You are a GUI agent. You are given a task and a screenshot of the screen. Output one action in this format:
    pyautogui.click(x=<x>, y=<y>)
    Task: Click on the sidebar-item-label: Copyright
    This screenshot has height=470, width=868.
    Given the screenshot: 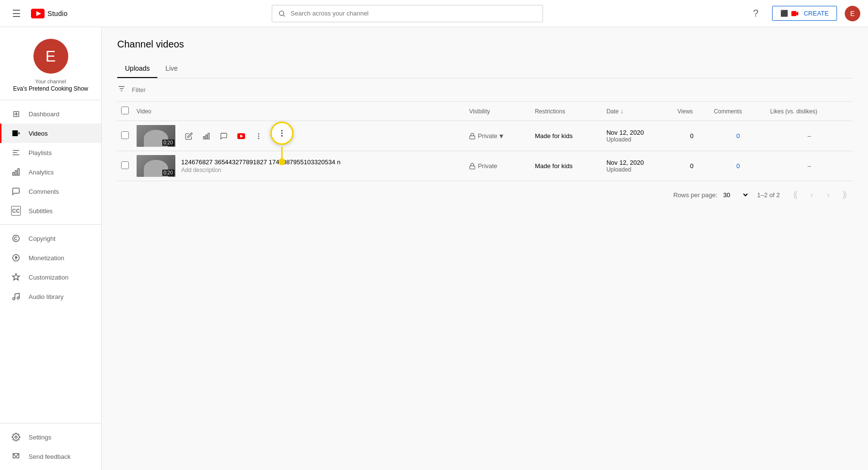 What is the action you would take?
    pyautogui.click(x=42, y=238)
    